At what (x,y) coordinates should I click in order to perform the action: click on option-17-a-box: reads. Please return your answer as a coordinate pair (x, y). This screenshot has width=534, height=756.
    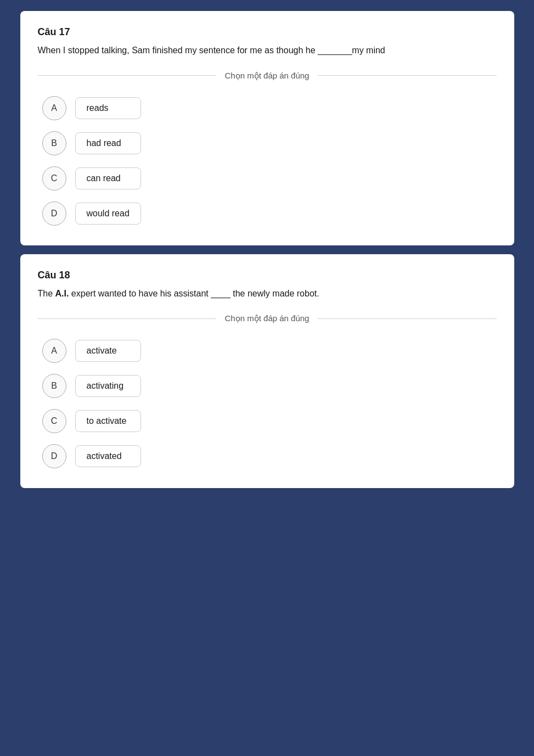
    Looking at the image, I should click on (108, 108).